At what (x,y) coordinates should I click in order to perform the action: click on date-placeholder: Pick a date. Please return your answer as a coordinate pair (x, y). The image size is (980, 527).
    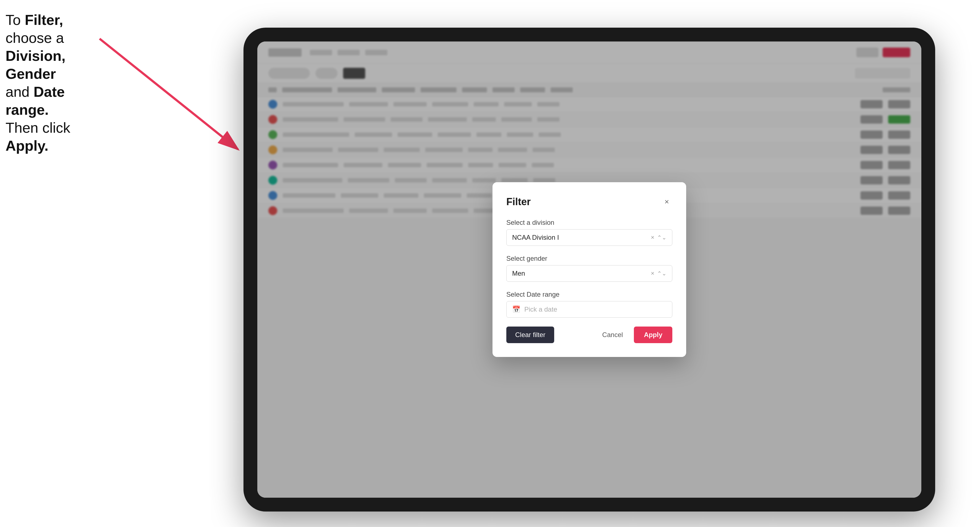
    Looking at the image, I should click on (541, 310).